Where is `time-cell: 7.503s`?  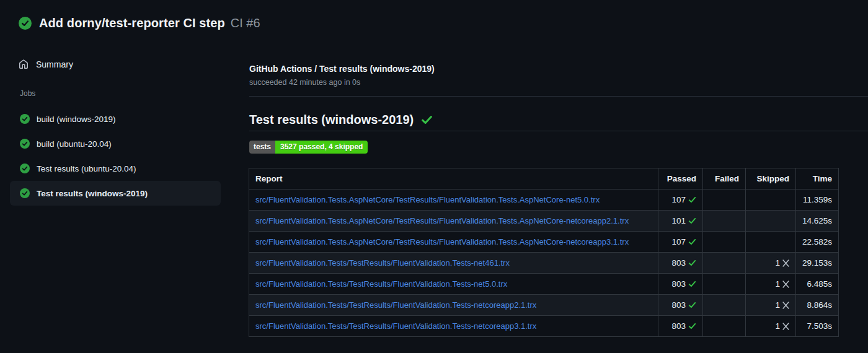 time-cell: 7.503s is located at coordinates (817, 326).